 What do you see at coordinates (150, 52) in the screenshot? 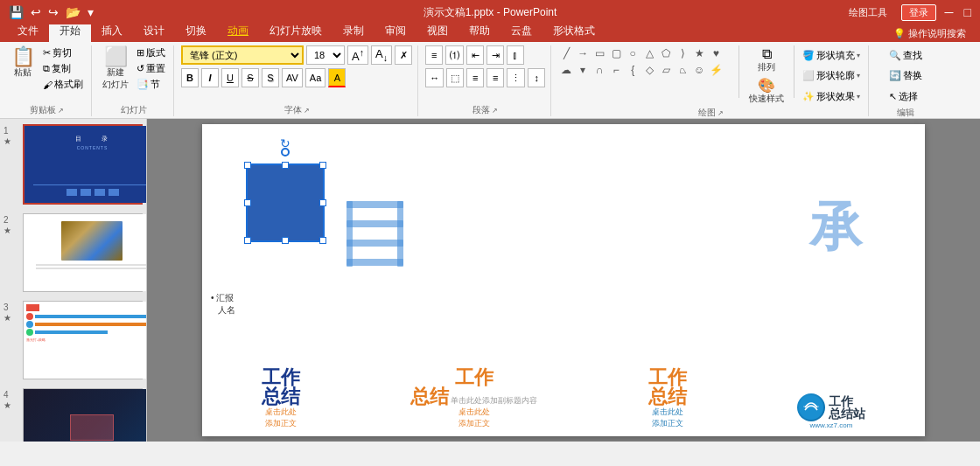
I see `layout-button: ⊞ 版式` at bounding box center [150, 52].